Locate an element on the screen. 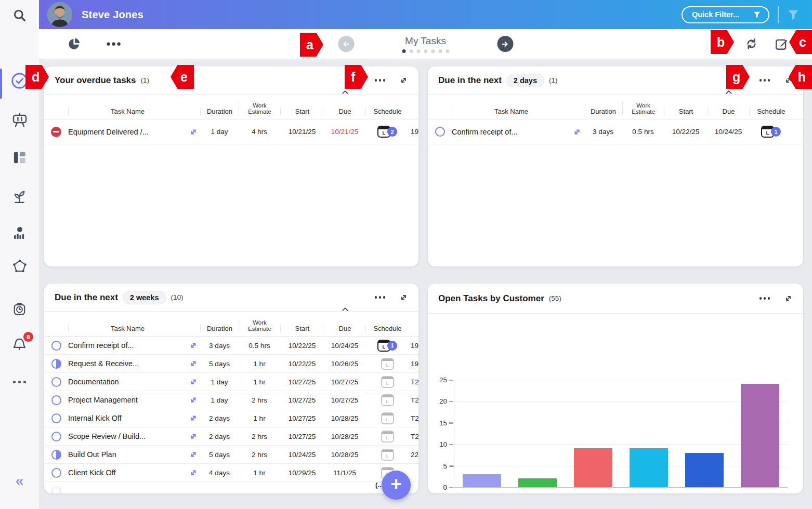  schedule-icon: L2 is located at coordinates (387, 132).